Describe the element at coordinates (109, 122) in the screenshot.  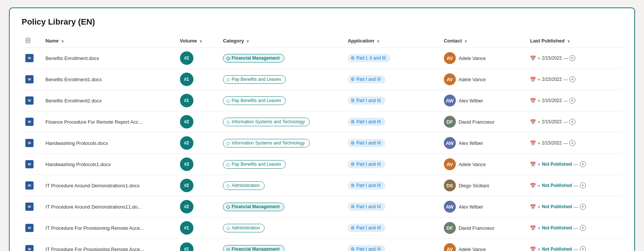
I see `name-cell: Finance Procedure For Remote Report Acc.…` at that location.